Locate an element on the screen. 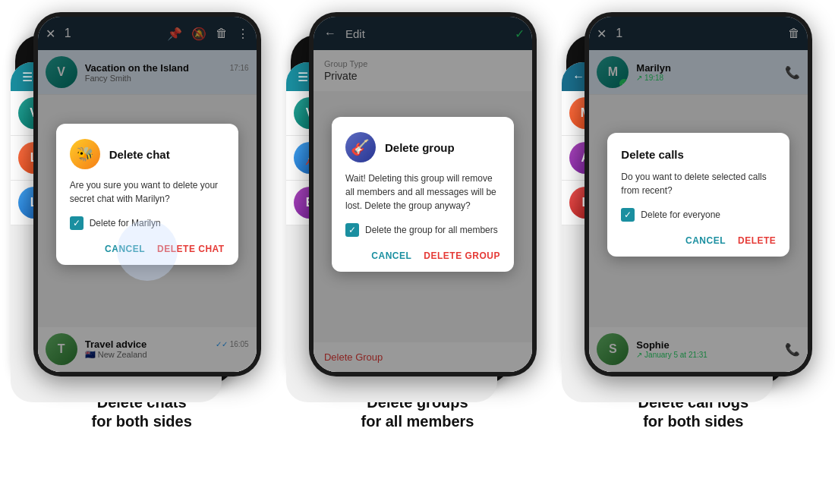 The height and width of the screenshot is (504, 835). phone2-checkbox-label: Delete the group for all members is located at coordinates (431, 230).